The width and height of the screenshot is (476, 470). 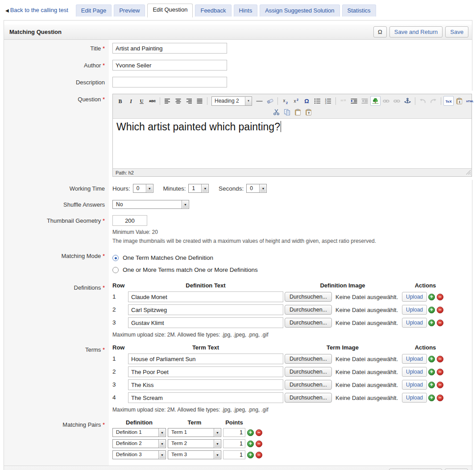 I want to click on anchor-icon, so click(x=408, y=101).